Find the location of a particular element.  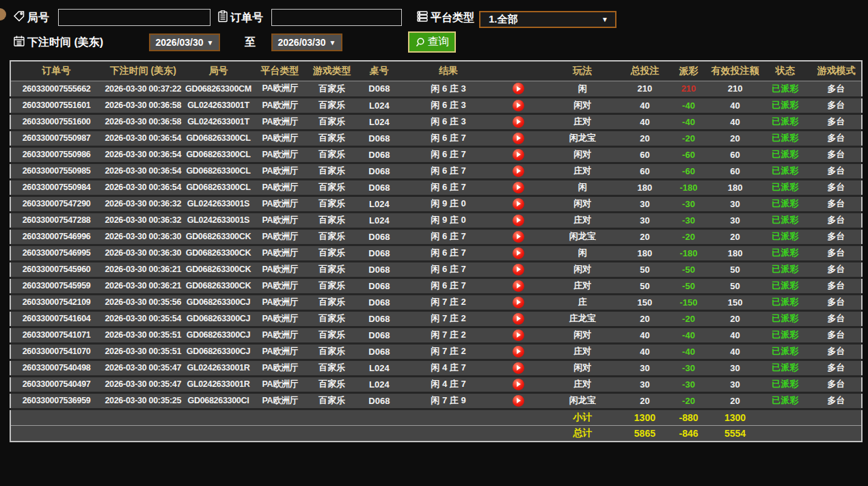

cell-bet-time: 2026-03-30 00:36:32 is located at coordinates (143, 204).